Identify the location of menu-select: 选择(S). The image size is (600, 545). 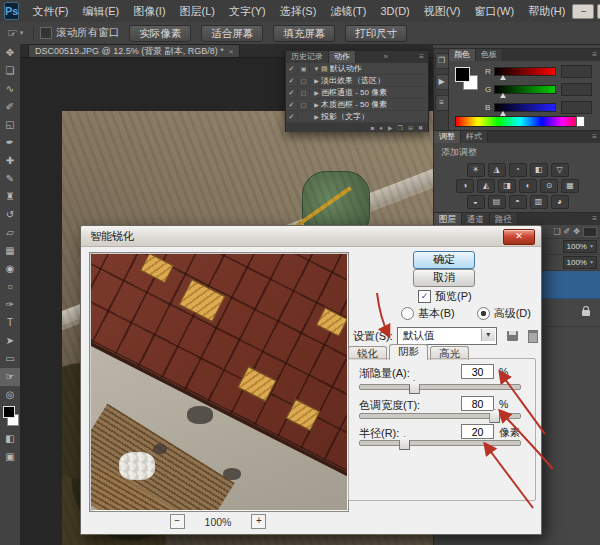
(298, 11).